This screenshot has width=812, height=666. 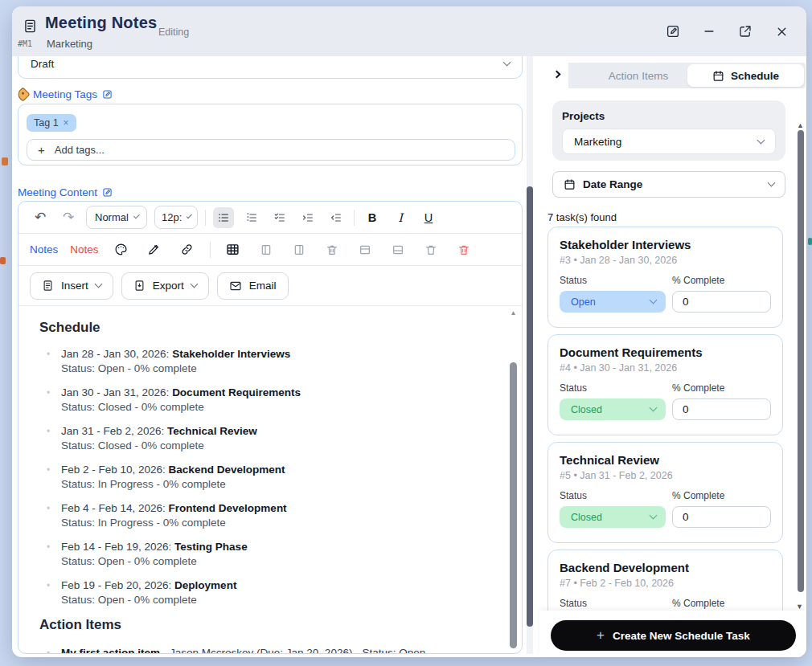 I want to click on editor-toolbar-actions: Insert Export Email, so click(x=270, y=286).